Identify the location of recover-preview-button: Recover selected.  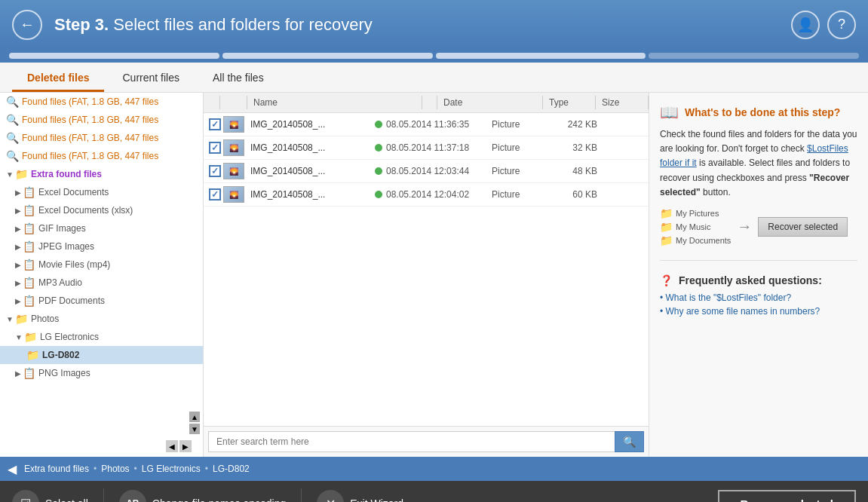
(802, 227).